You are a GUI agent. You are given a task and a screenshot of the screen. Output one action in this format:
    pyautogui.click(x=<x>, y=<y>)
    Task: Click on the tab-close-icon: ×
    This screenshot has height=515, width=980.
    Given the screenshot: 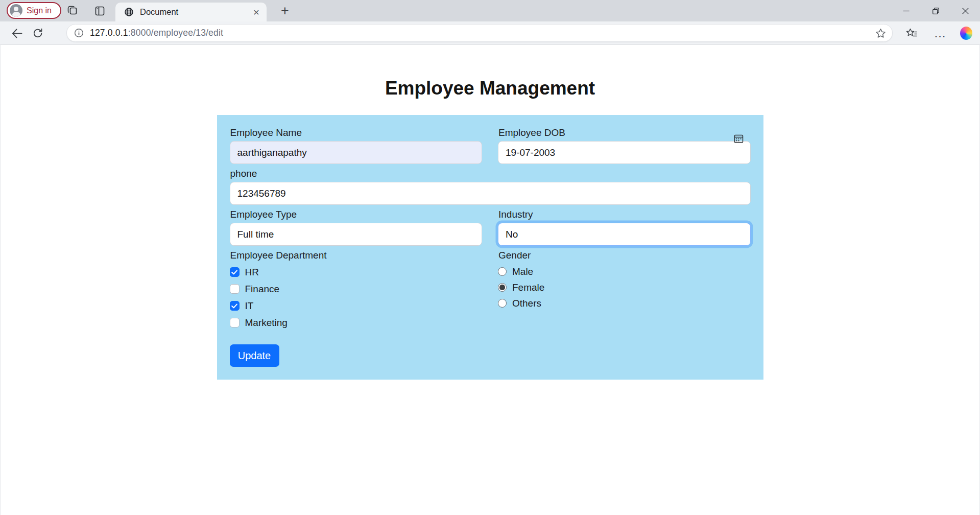 What is the action you would take?
    pyautogui.click(x=256, y=12)
    